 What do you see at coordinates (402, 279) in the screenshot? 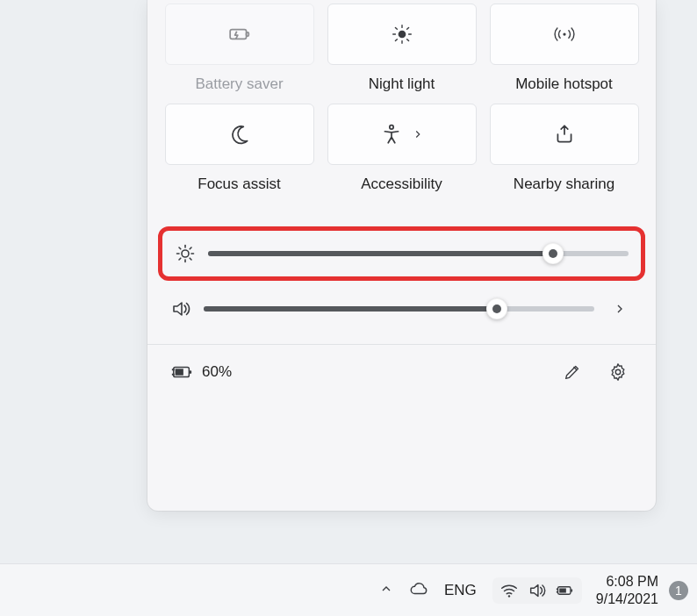
I see `sliders-section` at bounding box center [402, 279].